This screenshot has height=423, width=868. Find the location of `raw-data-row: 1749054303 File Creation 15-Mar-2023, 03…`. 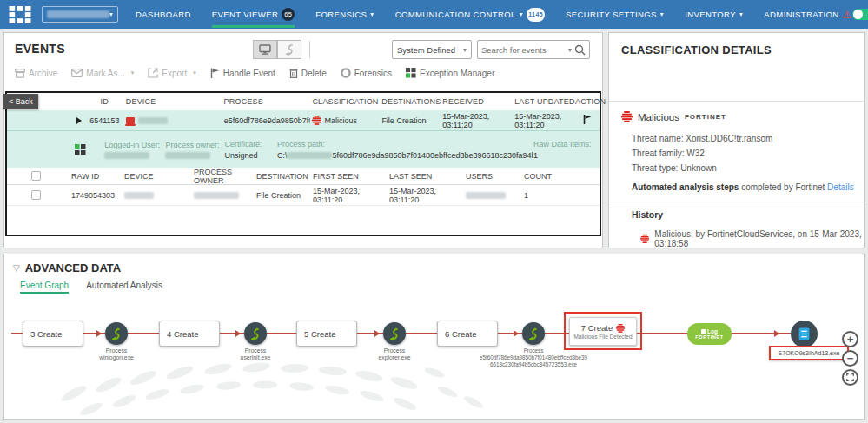

raw-data-row: 1749054303 File Creation 15-Mar-2023, 03… is located at coordinates (303, 195).